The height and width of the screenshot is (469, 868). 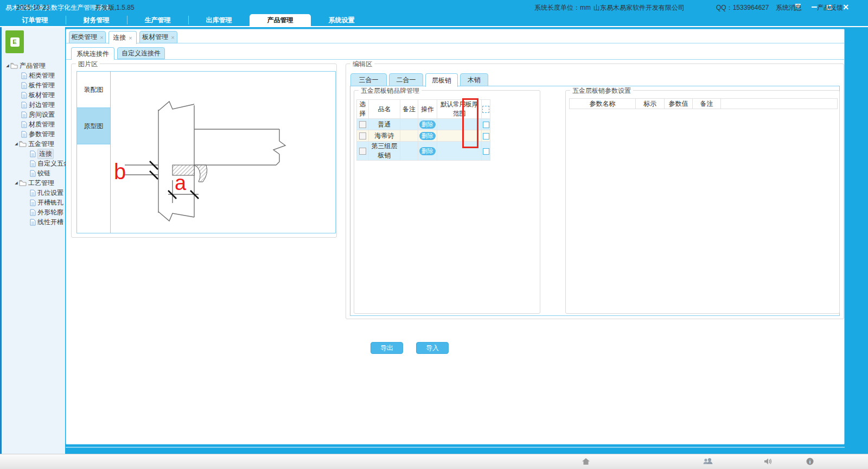 I want to click on param-panel-title: 五金层板销参数设置, so click(x=602, y=91).